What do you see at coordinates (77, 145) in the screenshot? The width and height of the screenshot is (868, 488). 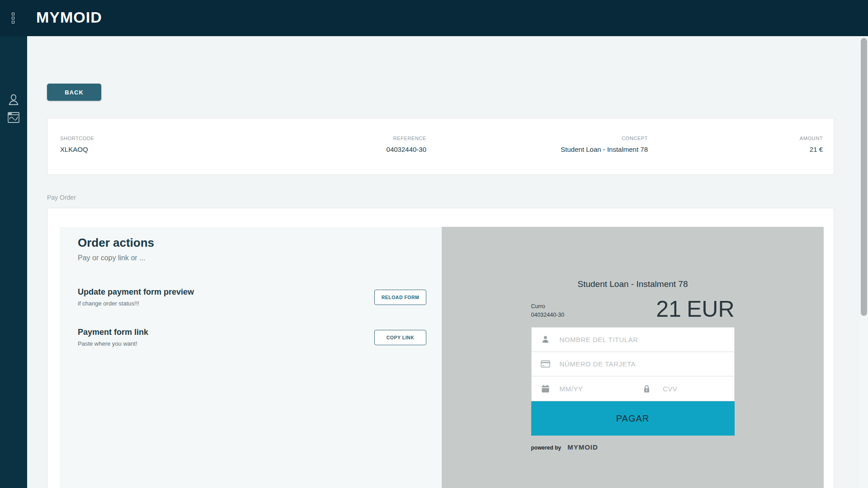 I see `summary-shortcode: SHORTCODE XLKAOQ` at bounding box center [77, 145].